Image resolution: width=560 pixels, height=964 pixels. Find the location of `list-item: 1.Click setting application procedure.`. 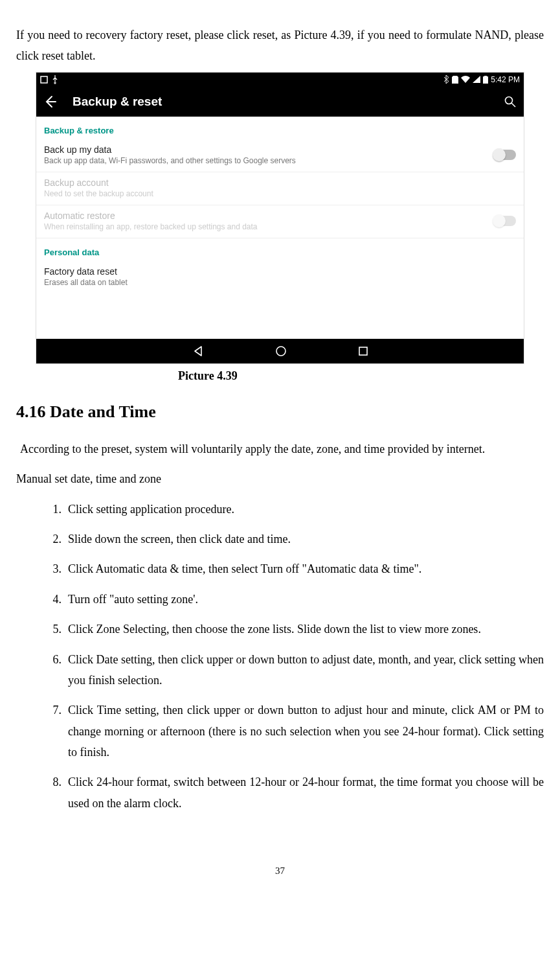

list-item: 1.Click setting application procedure. is located at coordinates (299, 509).